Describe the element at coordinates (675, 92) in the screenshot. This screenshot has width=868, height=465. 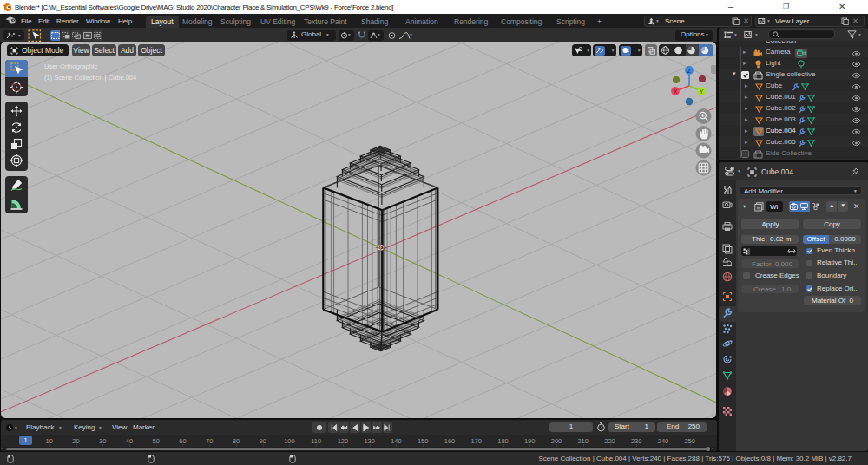
I see `svg-text: X` at that location.